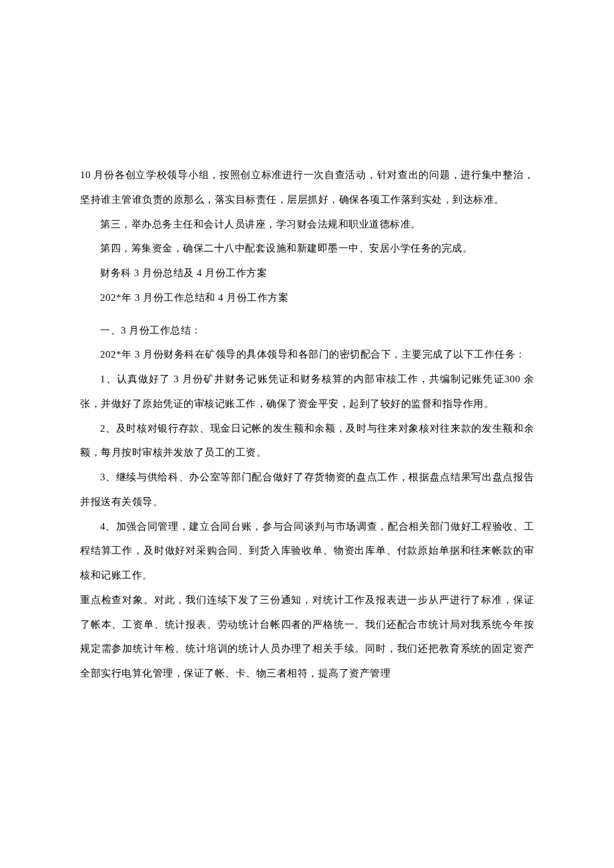 The height and width of the screenshot is (868, 614). What do you see at coordinates (307, 314) in the screenshot?
I see `paragraph-spacer` at bounding box center [307, 314].